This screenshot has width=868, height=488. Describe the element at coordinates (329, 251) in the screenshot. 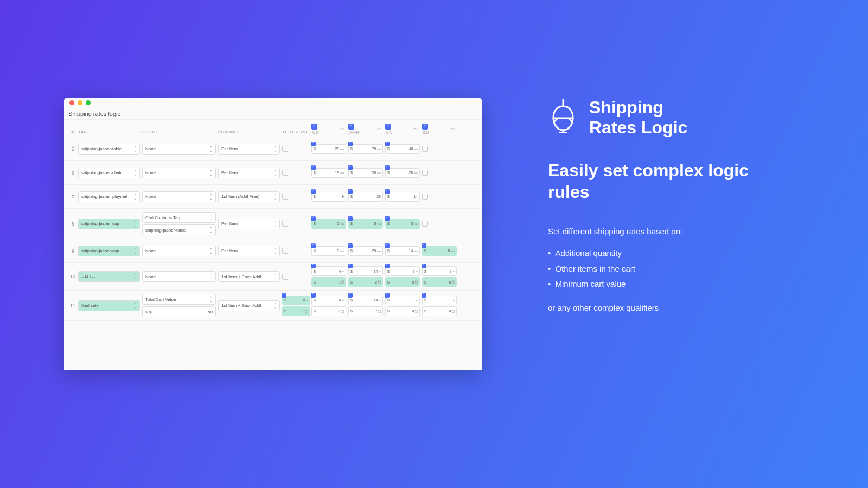

I see `price-input: $9ea` at that location.